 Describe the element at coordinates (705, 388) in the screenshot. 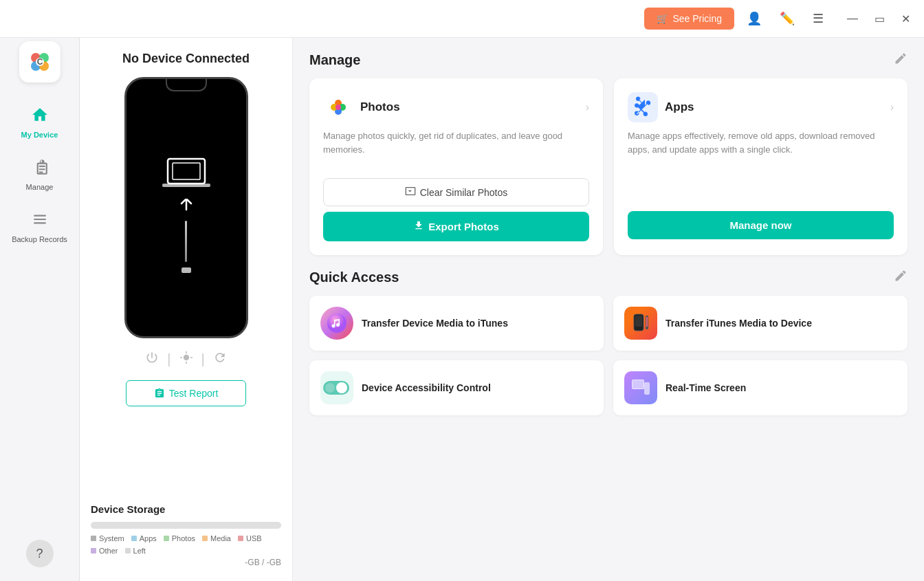

I see `real-time-screen-label: Real-Time Screen` at that location.